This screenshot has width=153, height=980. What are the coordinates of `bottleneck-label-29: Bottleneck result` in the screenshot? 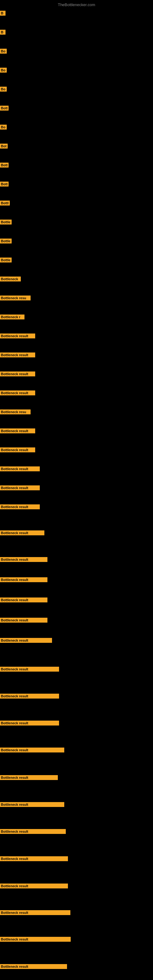 It's located at (24, 559).